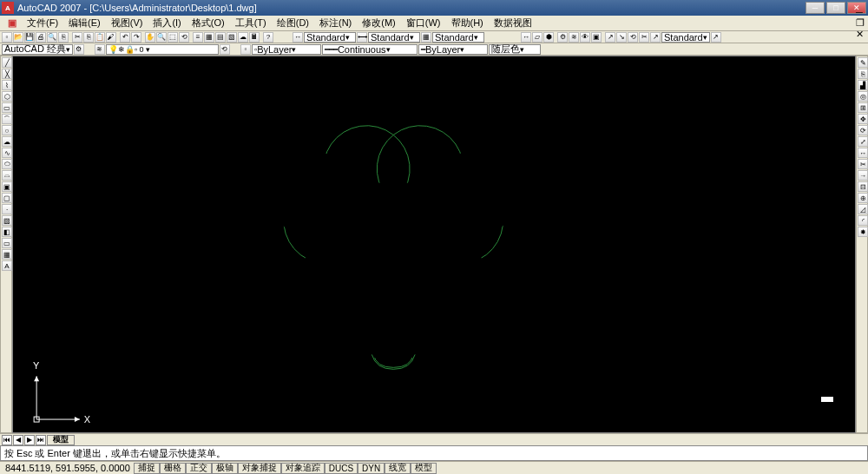 The width and height of the screenshot is (868, 474). Describe the element at coordinates (815, 8) in the screenshot. I see `minimize-button: ─` at that location.